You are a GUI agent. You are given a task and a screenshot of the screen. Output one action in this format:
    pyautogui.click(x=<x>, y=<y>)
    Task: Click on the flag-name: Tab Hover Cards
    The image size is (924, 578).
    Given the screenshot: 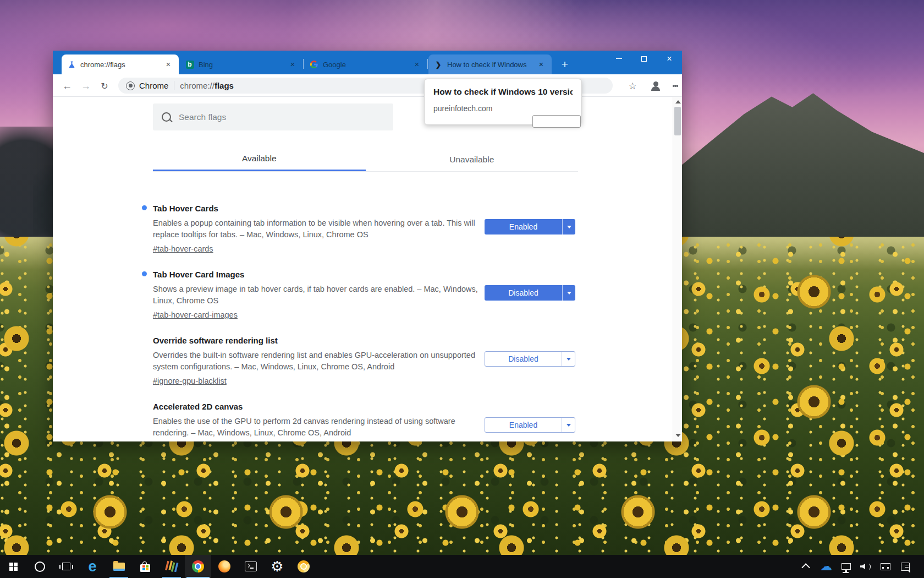 What is the action you would take?
    pyautogui.click(x=329, y=208)
    